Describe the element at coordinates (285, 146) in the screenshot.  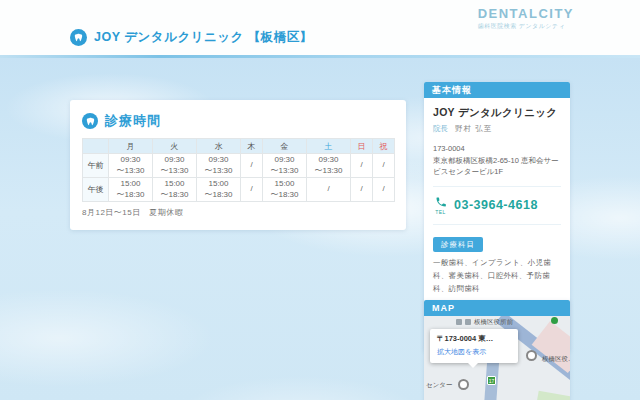
I see `day-header: 金` at that location.